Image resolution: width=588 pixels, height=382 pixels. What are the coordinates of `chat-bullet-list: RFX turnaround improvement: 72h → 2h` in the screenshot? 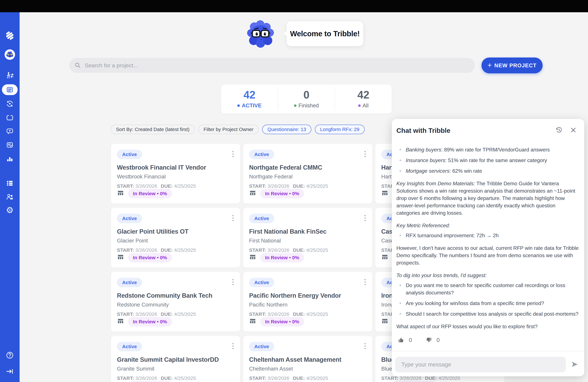 It's located at (488, 235).